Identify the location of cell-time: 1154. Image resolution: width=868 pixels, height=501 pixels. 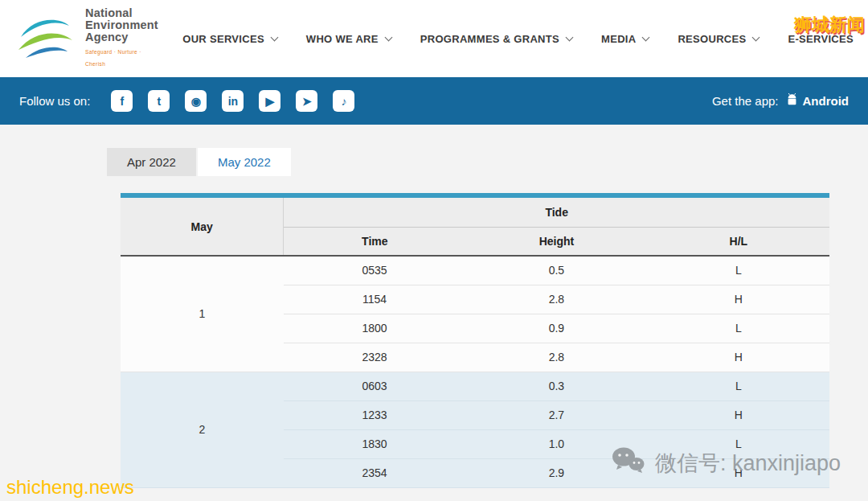
(375, 299).